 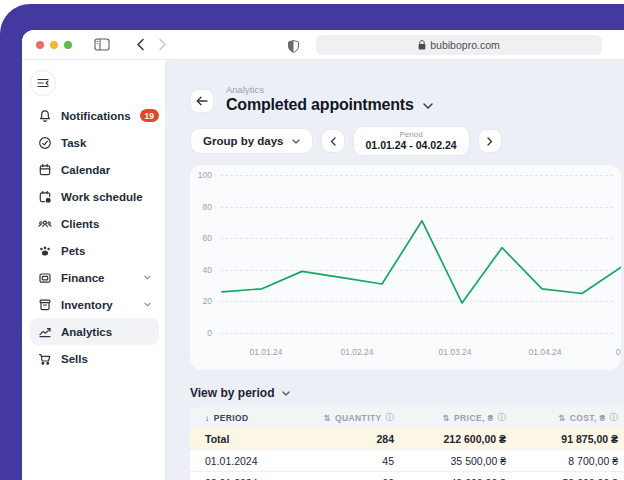 What do you see at coordinates (45, 305) in the screenshot?
I see `box-icon` at bounding box center [45, 305].